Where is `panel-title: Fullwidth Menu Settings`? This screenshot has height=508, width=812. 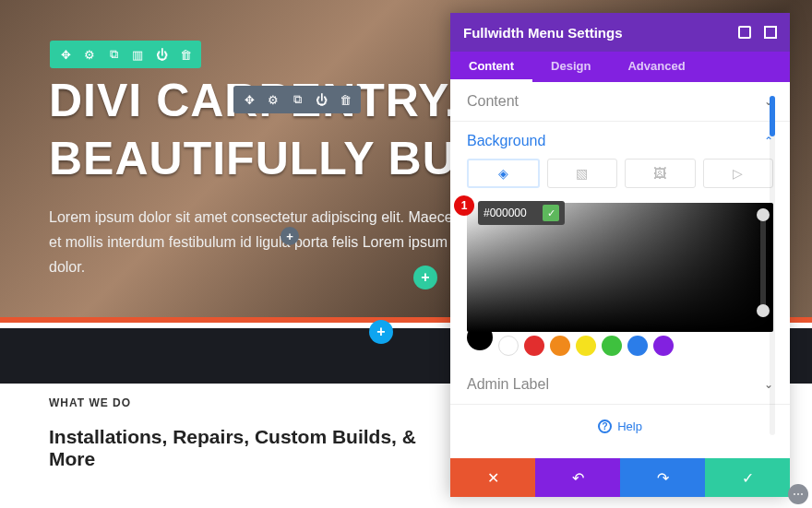 panel-title: Fullwidth Menu Settings is located at coordinates (543, 33).